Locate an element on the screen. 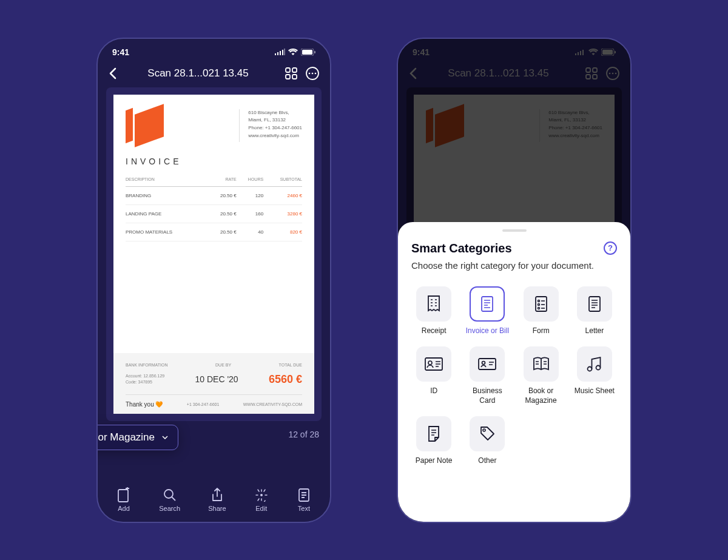 The width and height of the screenshot is (728, 560). category-business-card: Business Card is located at coordinates (487, 376).